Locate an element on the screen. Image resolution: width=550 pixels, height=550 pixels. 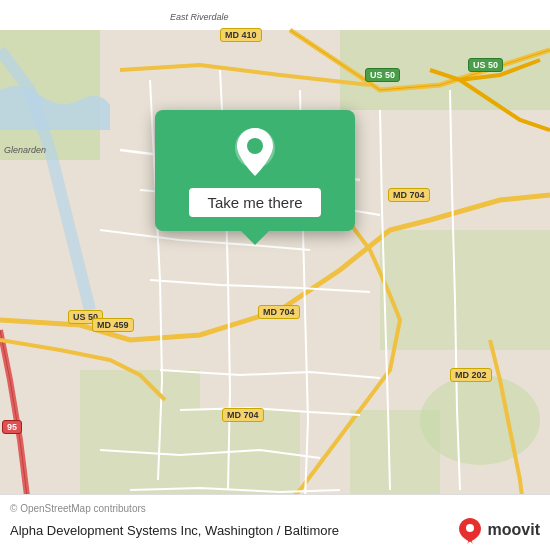
location-name: Alpha Development Systems Inc, Washingto… is located at coordinates (233, 530).